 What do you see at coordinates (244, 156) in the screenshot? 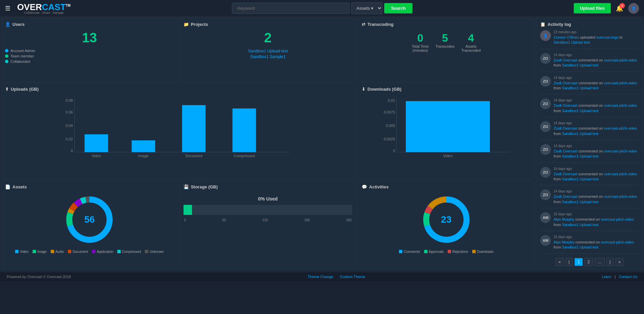
I see `svg-text: Compressed` at bounding box center [244, 156].